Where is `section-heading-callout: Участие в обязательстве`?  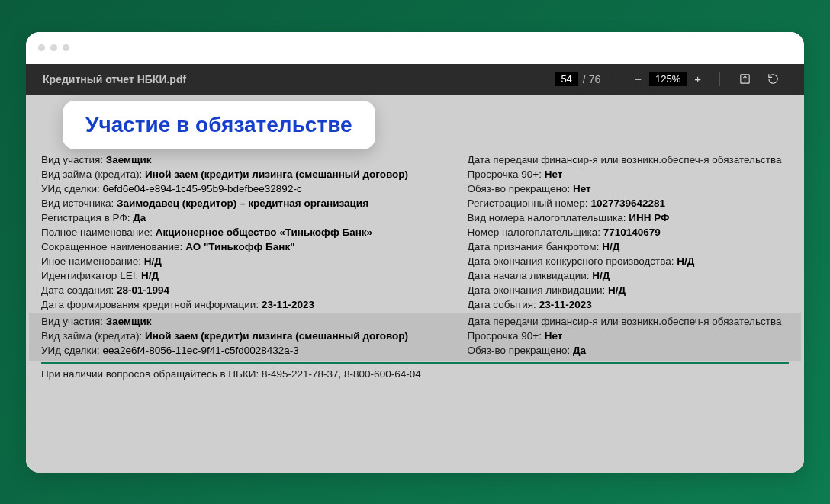
section-heading-callout: Участие в обязательстве is located at coordinates (219, 125).